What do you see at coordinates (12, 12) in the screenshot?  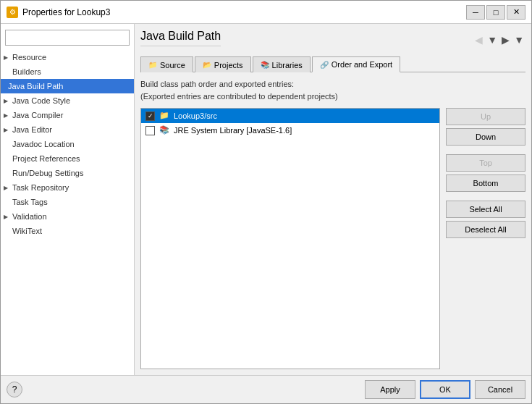 I see `window-icon: ⚙` at bounding box center [12, 12].